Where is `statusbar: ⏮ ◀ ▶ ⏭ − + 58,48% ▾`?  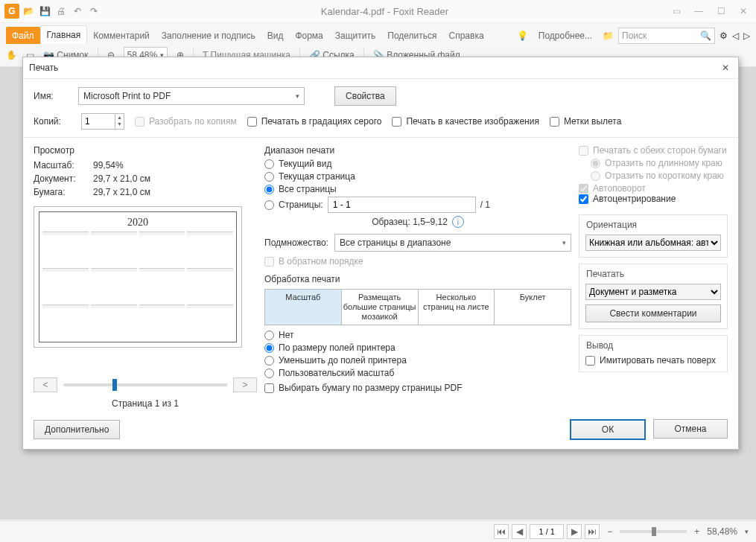 statusbar: ⏮ ◀ ▶ ⏭ − + 58,48% ▾ is located at coordinates (378, 532).